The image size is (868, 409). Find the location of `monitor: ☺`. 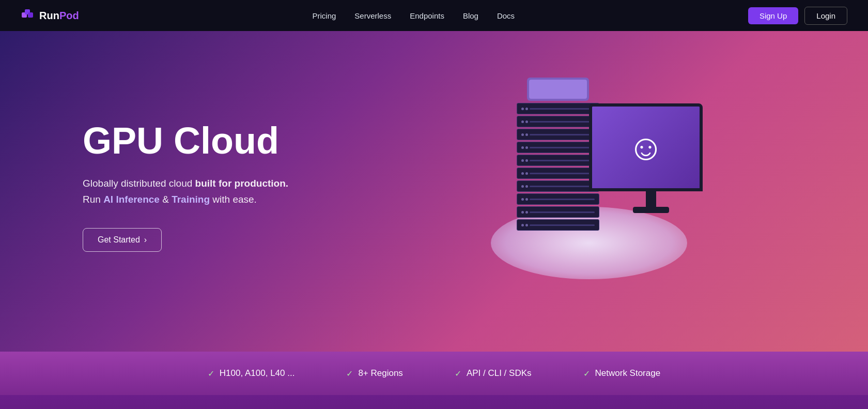

monitor: ☺ is located at coordinates (651, 155).